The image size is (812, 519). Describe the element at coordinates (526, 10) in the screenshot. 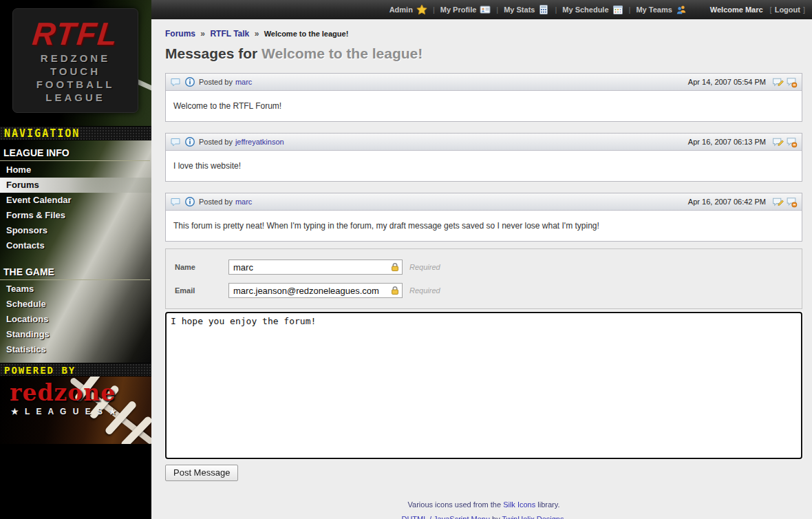

I see `topbar-item-my-stats: My Stats` at that location.